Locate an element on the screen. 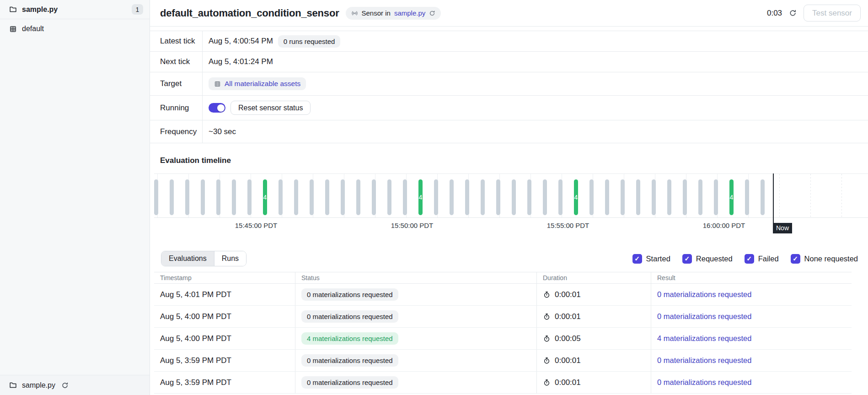  next-tick-value: Aug 5, 4:01:24 PM is located at coordinates (241, 62).